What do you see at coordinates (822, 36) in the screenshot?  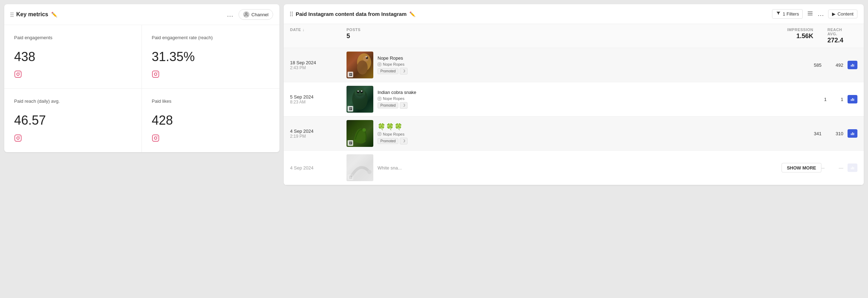 I see `summary-right: IMPRESSION 1.56K REACH AVG. 272.4` at bounding box center [822, 36].